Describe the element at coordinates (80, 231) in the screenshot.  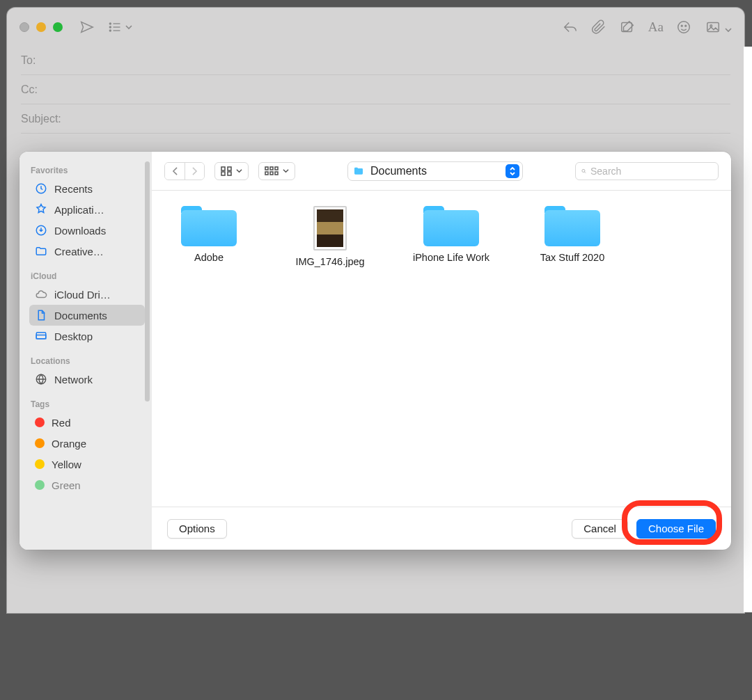
I see `sidebar-item-label: Downloads` at that location.